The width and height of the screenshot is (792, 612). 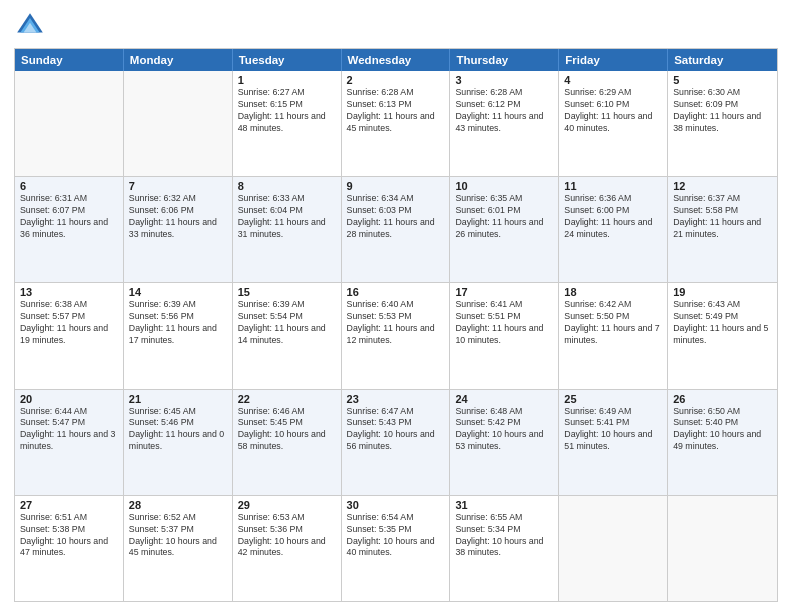 What do you see at coordinates (396, 26) in the screenshot?
I see `header` at bounding box center [396, 26].